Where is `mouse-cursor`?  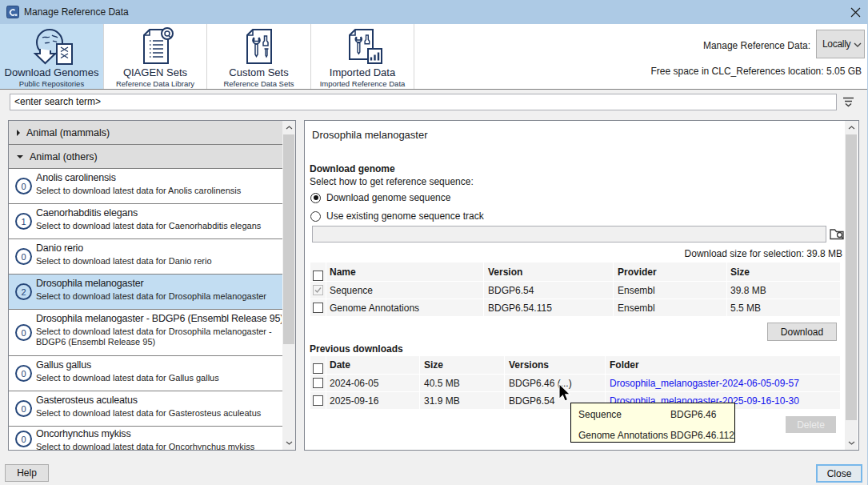 mouse-cursor is located at coordinates (565, 392).